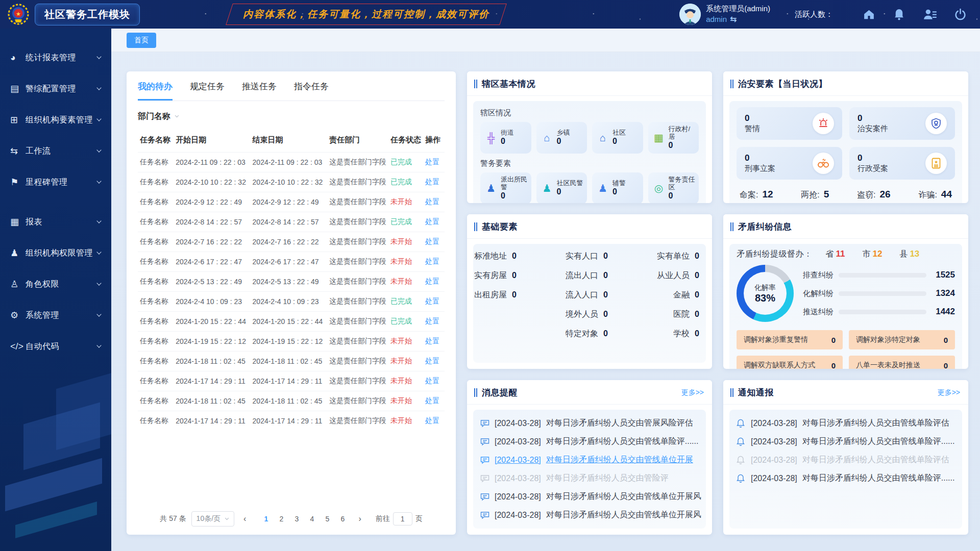 This screenshot has width=980, height=551. What do you see at coordinates (403, 519) in the screenshot?
I see `goto-page-input` at bounding box center [403, 519].